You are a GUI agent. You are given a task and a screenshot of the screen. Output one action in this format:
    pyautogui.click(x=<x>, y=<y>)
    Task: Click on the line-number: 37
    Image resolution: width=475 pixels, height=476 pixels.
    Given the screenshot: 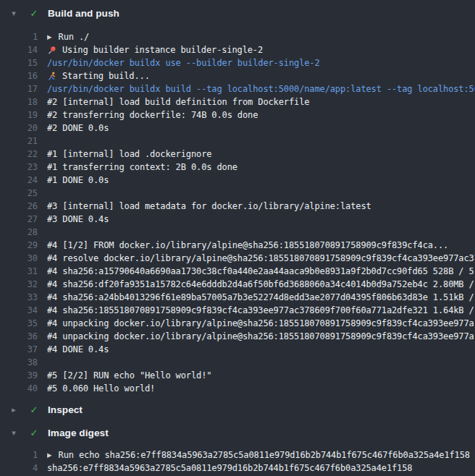 What is the action you would take?
    pyautogui.click(x=19, y=349)
    